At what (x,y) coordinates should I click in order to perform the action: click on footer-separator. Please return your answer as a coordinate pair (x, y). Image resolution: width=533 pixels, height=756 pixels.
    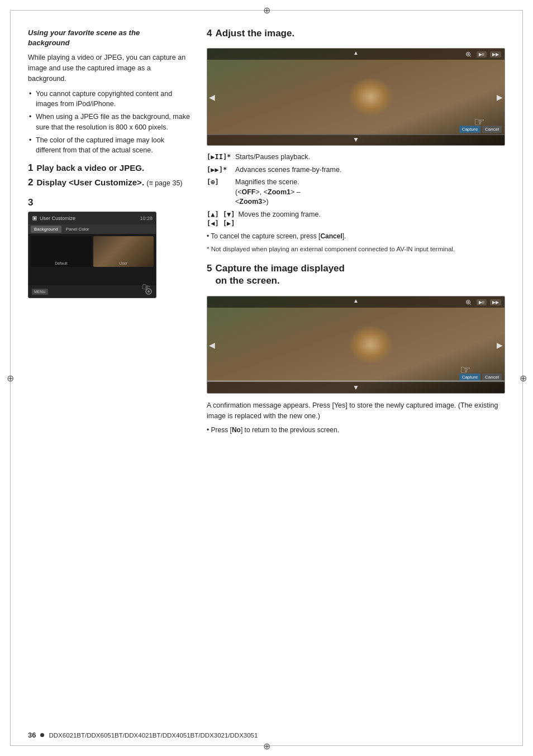
    Looking at the image, I should click on (42, 735).